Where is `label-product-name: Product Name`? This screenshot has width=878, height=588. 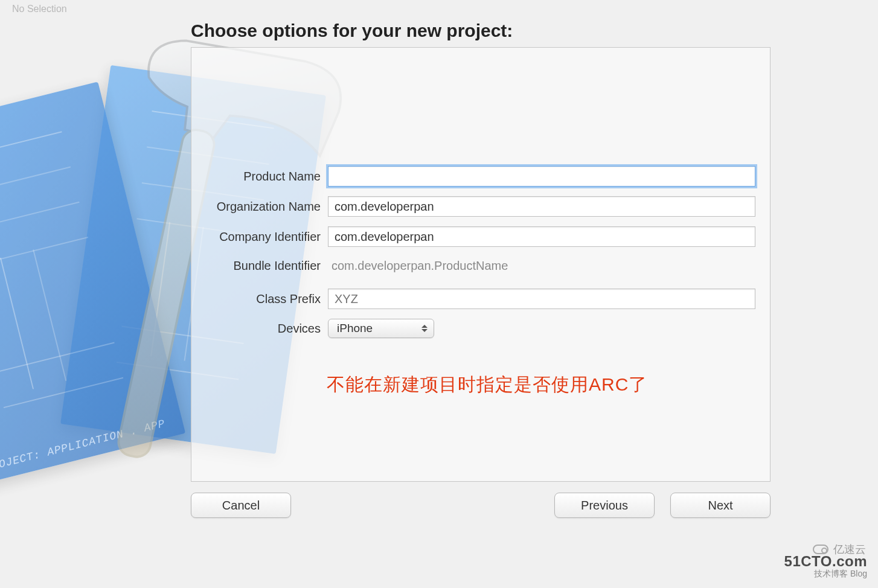 label-product-name: Product Name is located at coordinates (256, 176).